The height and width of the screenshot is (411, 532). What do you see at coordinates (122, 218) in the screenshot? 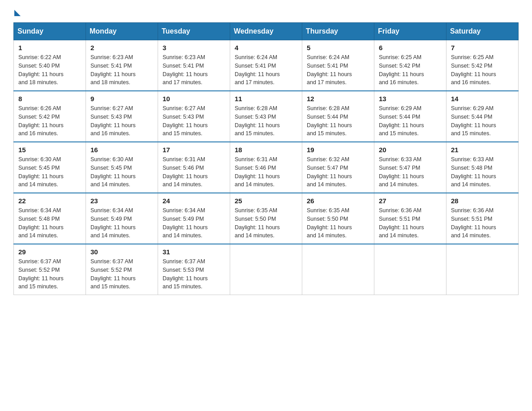
I see `calendar-day-cell: 23Sunrise: 6:34 AMSunset: 5:49 PMDayligh…` at bounding box center [122, 218].